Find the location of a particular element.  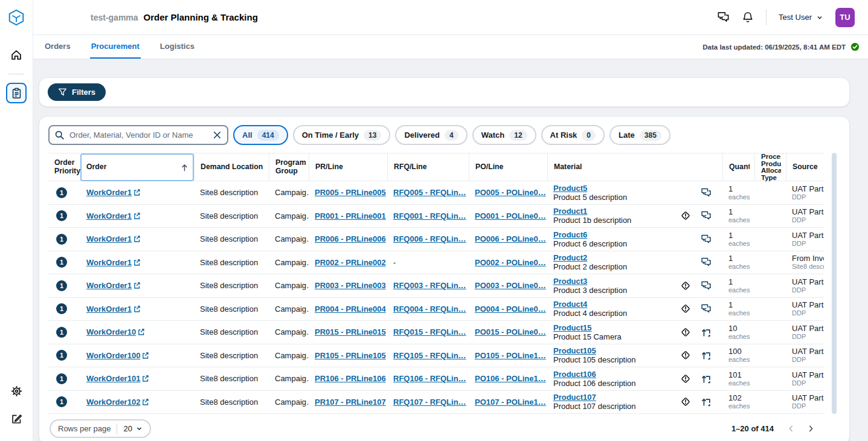

po-line-link: PO106 - POLine1… is located at coordinates (511, 378).